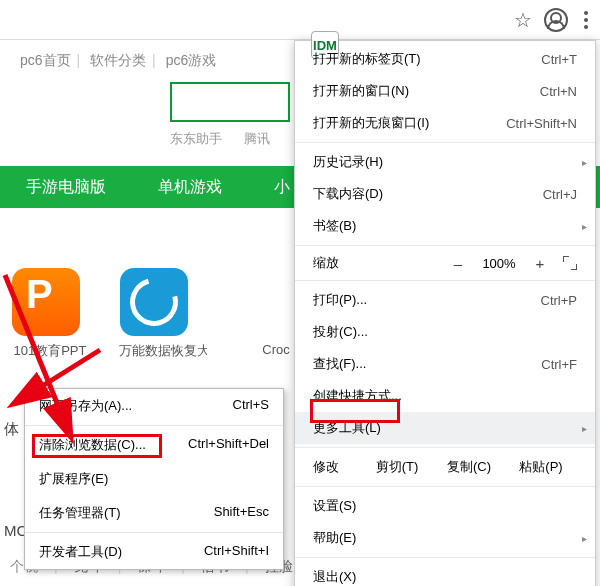 Image resolution: width=600 pixels, height=586 pixels. I want to click on menu-item-label: 清除浏览数据(C)..., so click(92, 445).